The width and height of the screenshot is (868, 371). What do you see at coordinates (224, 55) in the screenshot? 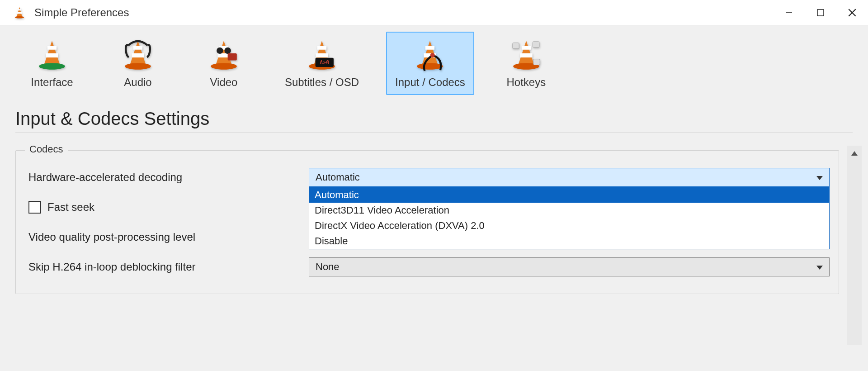
I see `video-icon` at bounding box center [224, 55].